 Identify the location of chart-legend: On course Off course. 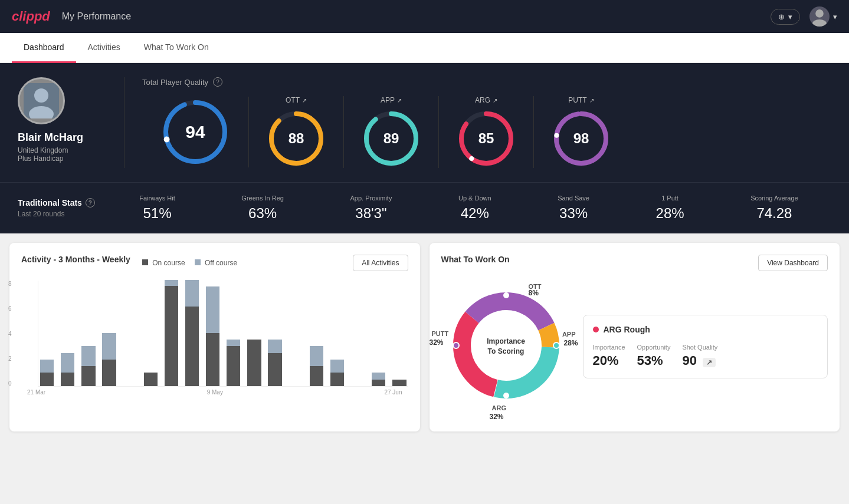
(190, 263).